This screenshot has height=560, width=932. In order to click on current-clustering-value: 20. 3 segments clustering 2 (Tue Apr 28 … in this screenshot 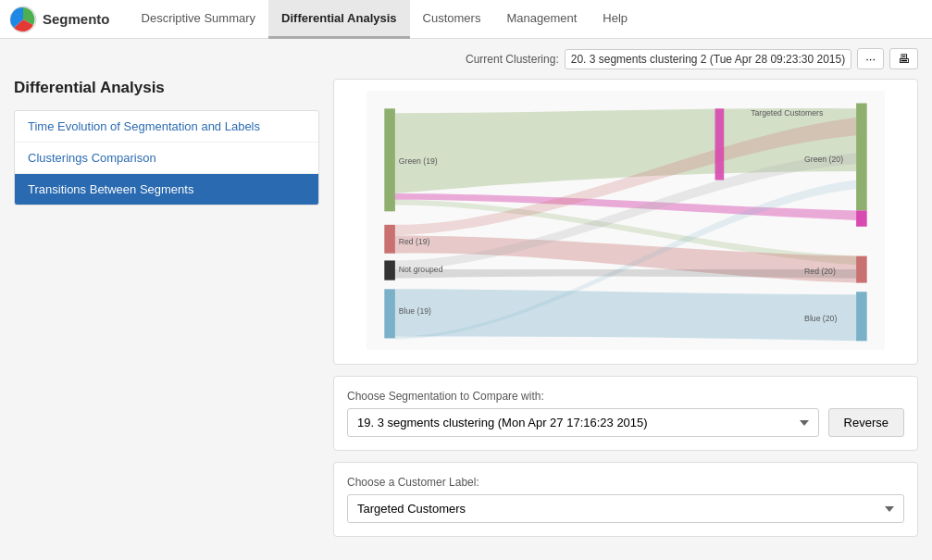, I will do `click(708, 59)`.